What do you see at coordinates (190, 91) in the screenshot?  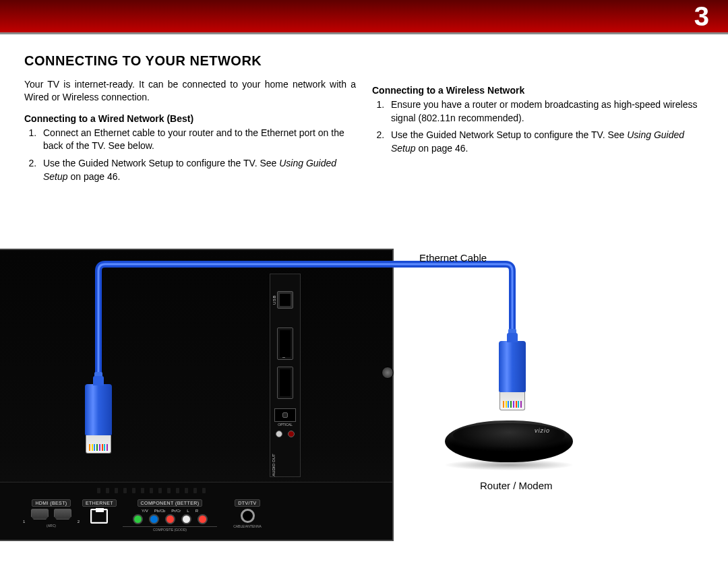 I see `intro-text: Your TV is internet-ready. It can be con…` at bounding box center [190, 91].